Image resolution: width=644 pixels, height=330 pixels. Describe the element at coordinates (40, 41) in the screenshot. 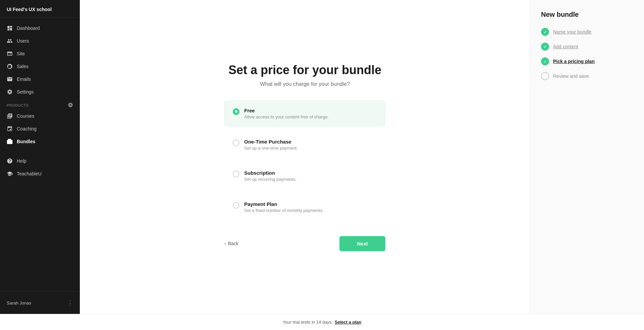

I see `sidebar-item-users: Users` at that location.